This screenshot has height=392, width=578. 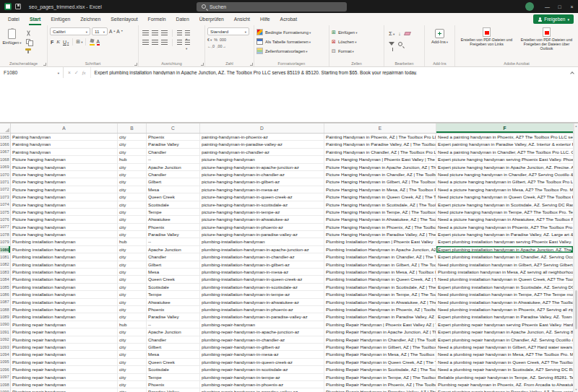 I want to click on cell-C1090: --, so click(x=173, y=325).